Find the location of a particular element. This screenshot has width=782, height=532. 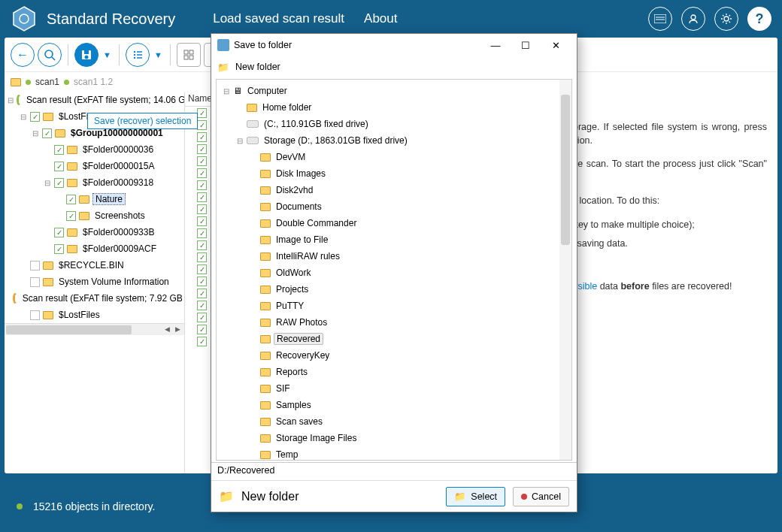

save-dropdown: ▼ is located at coordinates (107, 55).